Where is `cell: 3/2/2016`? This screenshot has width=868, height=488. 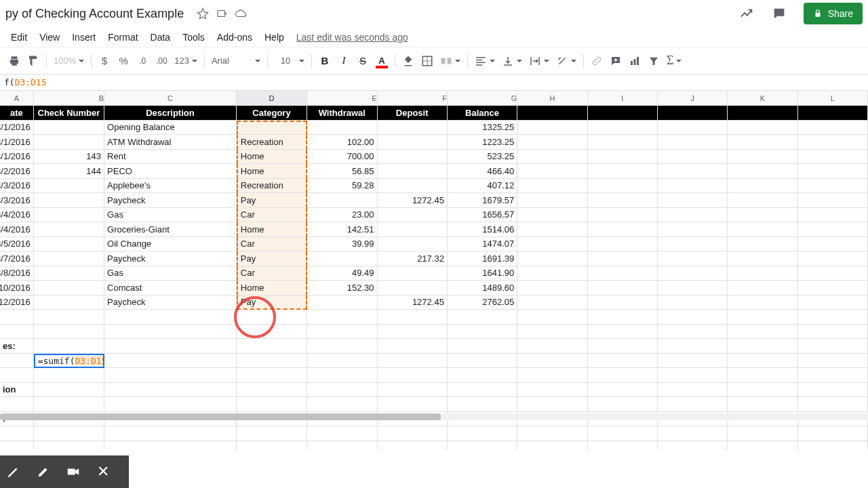
cell: 3/2/2016 is located at coordinates (17, 171).